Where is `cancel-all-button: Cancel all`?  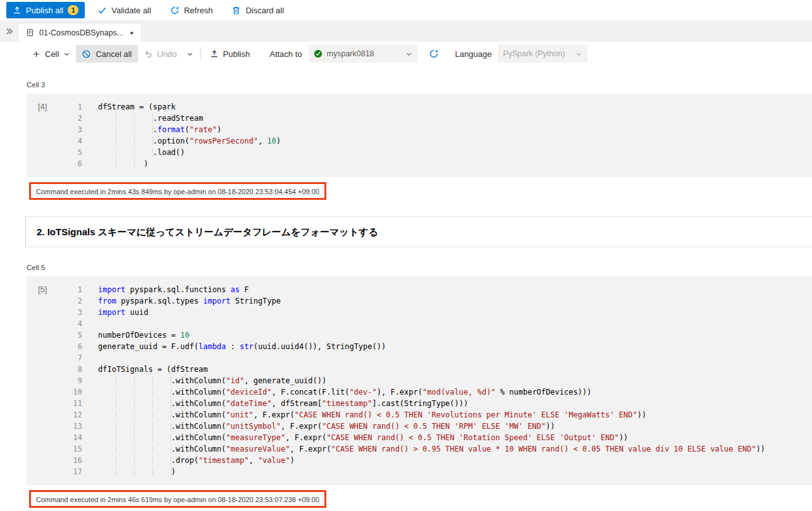 cancel-all-button: Cancel all is located at coordinates (106, 54).